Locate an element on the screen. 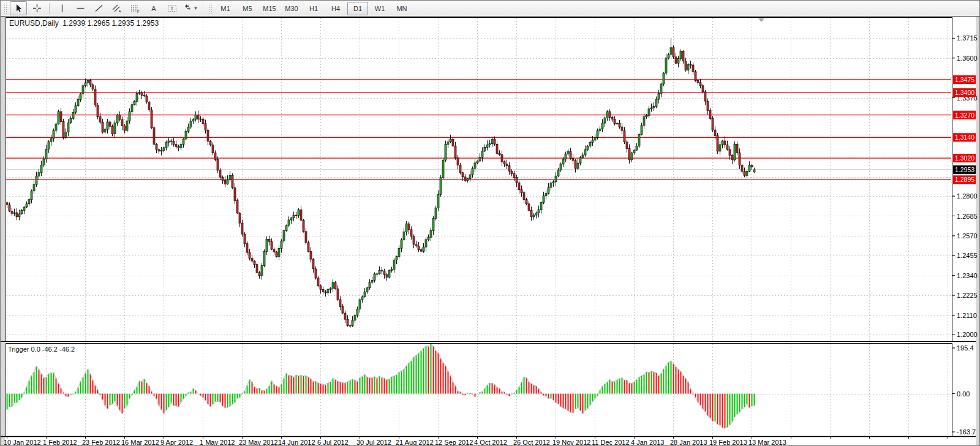 Image resolution: width=980 pixels, height=446 pixels. indicator-label: Trigger 0.0 -46.2 -46.2 is located at coordinates (42, 349).